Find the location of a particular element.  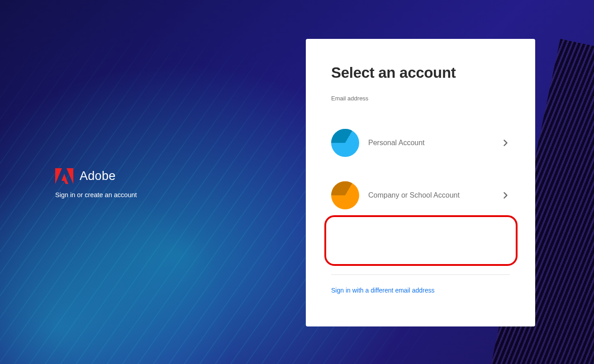

adobe-logo-icon is located at coordinates (64, 176).